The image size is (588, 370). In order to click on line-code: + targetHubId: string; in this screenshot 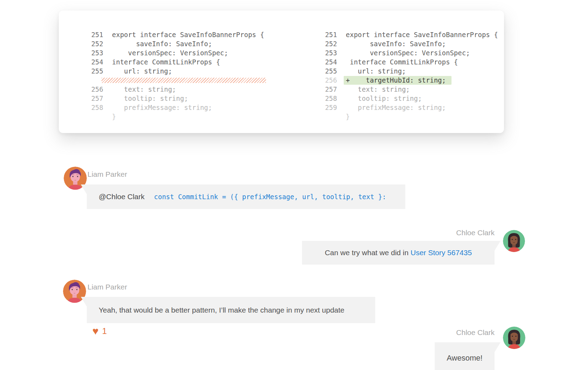, I will do `click(398, 81)`.